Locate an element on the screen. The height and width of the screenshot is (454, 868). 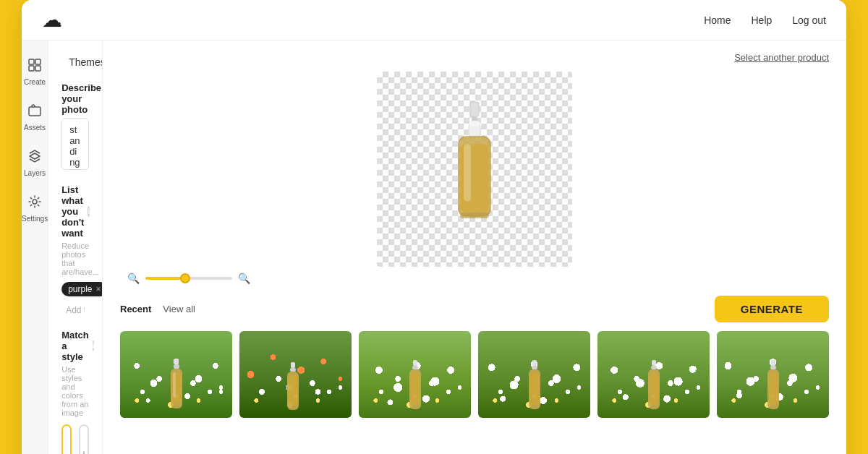
generate-button: GENERATE is located at coordinates (772, 309).